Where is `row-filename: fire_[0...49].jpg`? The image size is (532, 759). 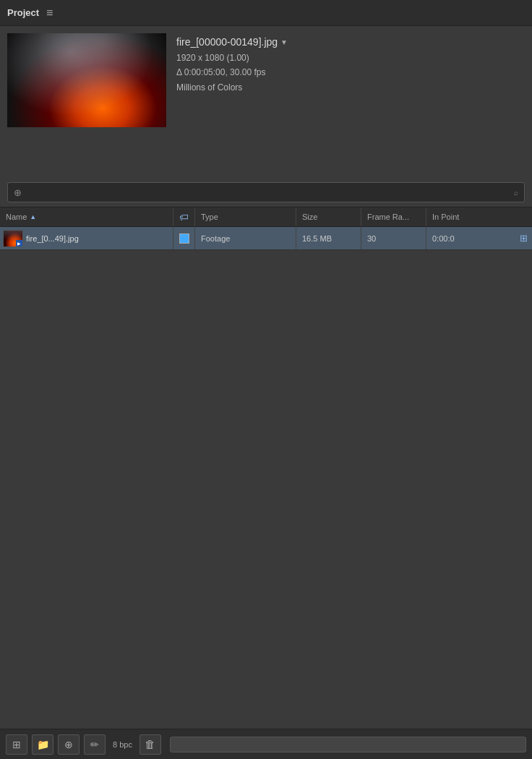
row-filename: fire_[0...49].jpg is located at coordinates (52, 239).